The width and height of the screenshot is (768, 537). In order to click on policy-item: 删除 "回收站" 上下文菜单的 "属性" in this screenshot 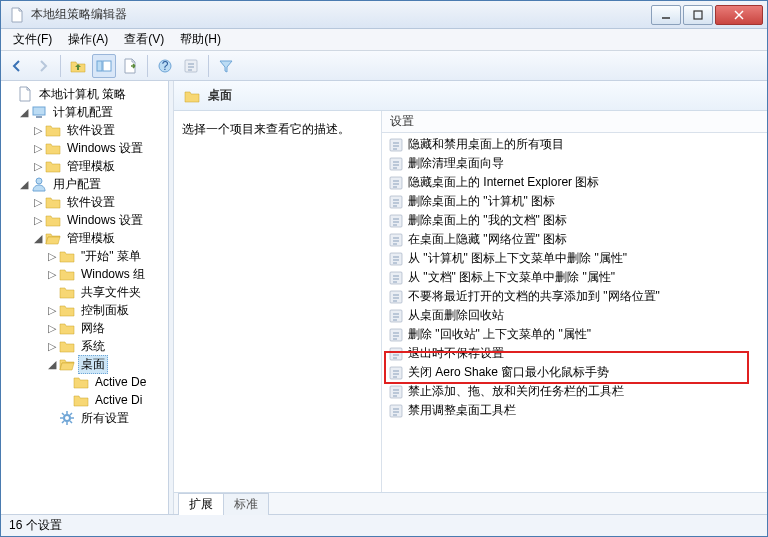, I will do `click(574, 334)`.